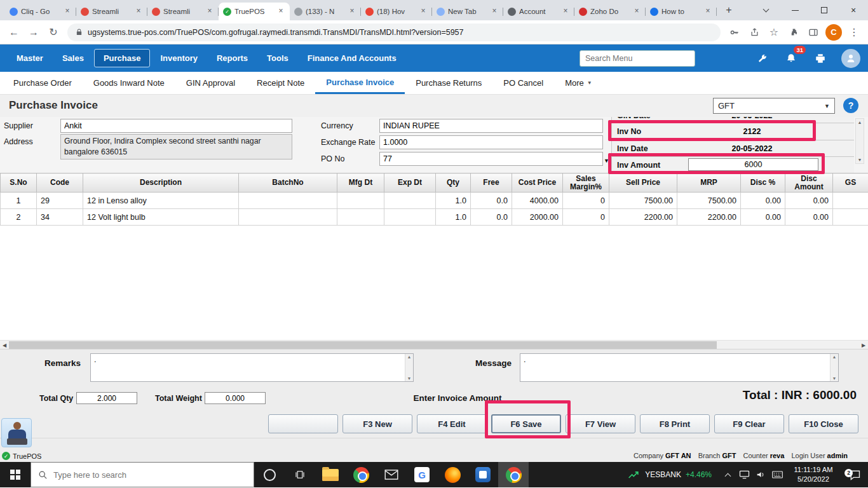 This screenshot has height=488, width=868. What do you see at coordinates (824, 10) in the screenshot?
I see `maximize-button` at bounding box center [824, 10].